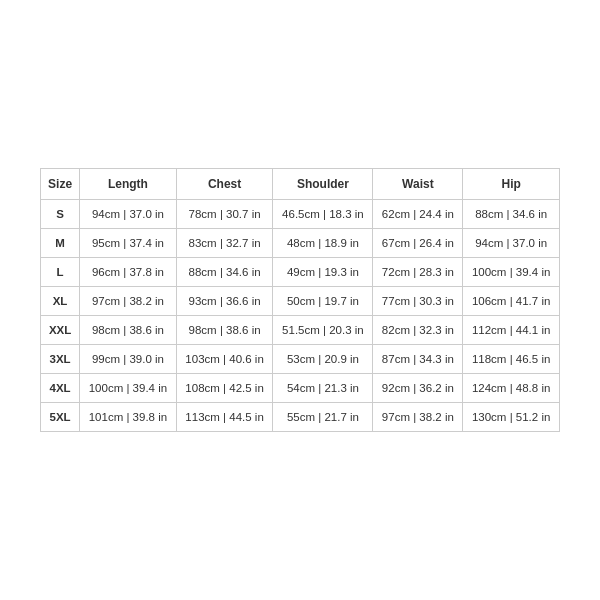  I want to click on measurement-cell: 46.5cm | 18.3 in, so click(323, 214).